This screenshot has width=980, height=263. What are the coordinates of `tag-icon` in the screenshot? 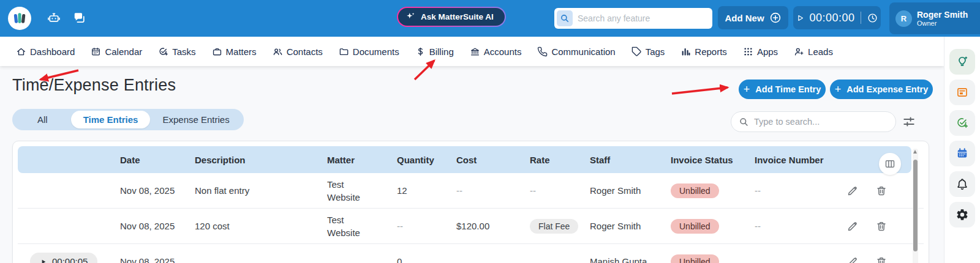 It's located at (637, 51).